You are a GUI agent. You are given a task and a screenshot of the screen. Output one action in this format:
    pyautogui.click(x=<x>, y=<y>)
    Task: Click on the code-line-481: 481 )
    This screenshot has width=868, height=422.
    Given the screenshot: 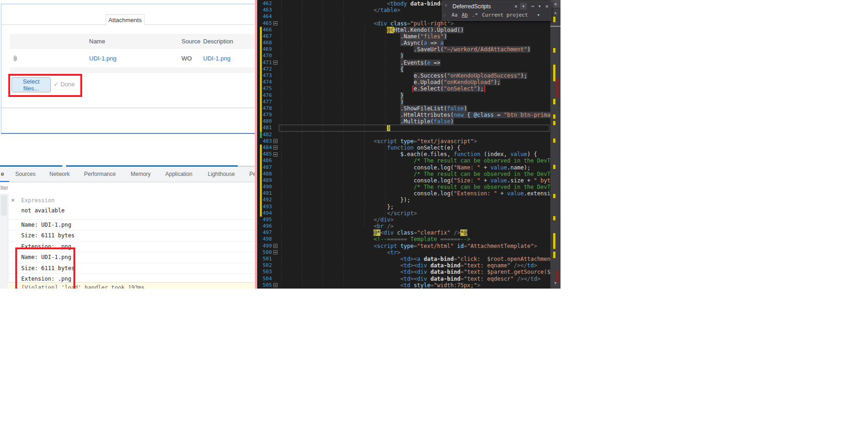 What is the action you would take?
    pyautogui.click(x=404, y=128)
    